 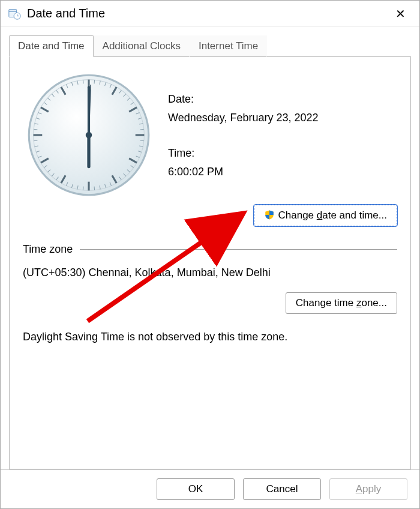 I want to click on titlebar: Date and Time ✕, so click(x=210, y=14).